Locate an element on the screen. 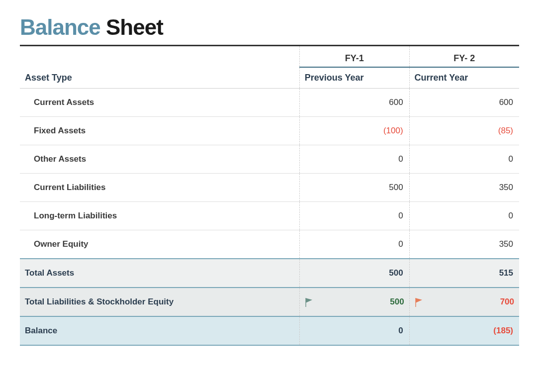  fiscal-year-header-row: FY-1 FY- 2 is located at coordinates (270, 57).